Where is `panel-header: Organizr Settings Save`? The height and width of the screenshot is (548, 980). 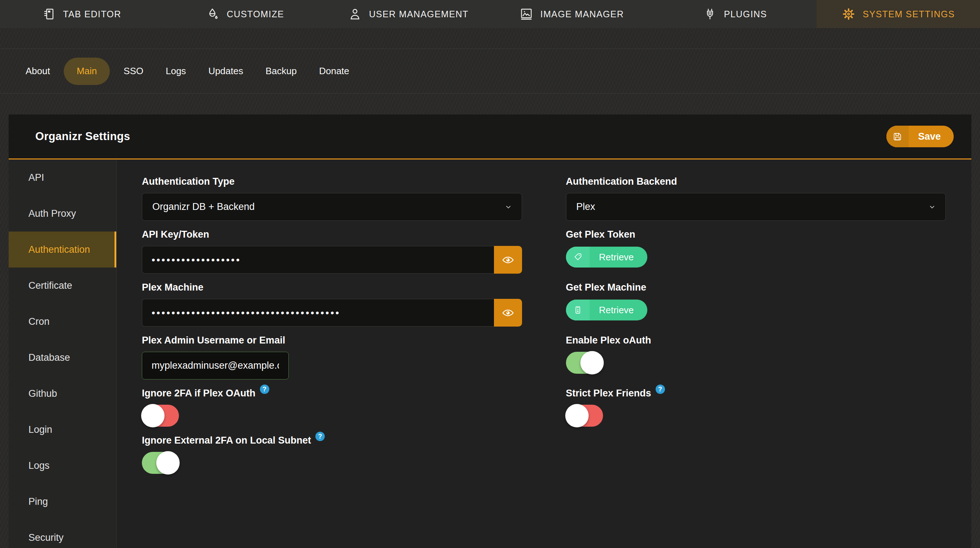
panel-header: Organizr Settings Save is located at coordinates (490, 137).